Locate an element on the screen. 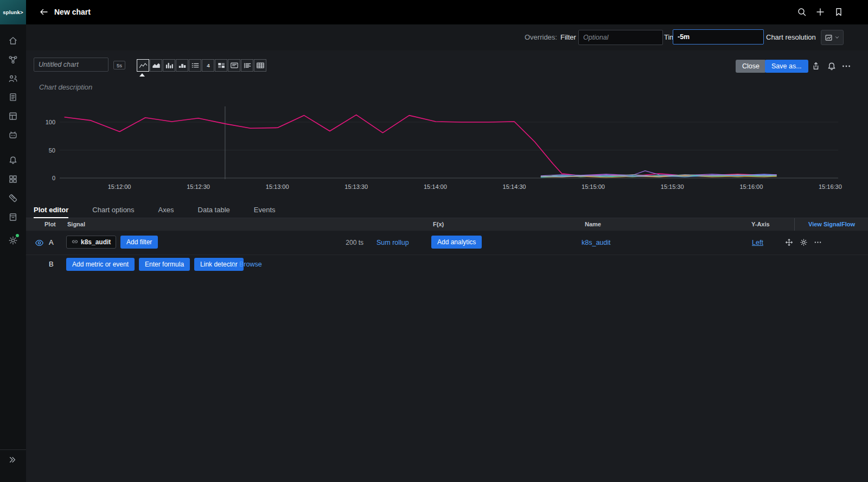 The image size is (868, 482). row-b-actions: Add metric or event Enter formula Link d… is located at coordinates (155, 264).